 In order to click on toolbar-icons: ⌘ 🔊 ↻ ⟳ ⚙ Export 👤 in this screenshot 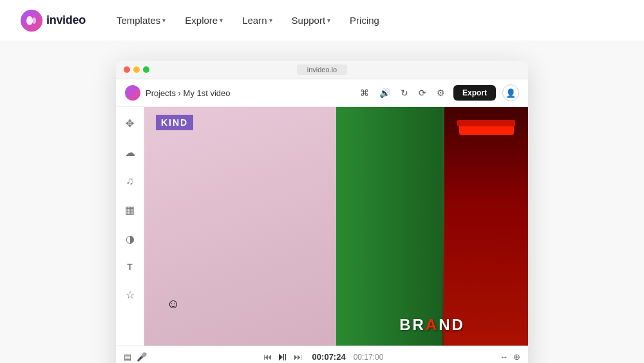, I will do `click(439, 93)`.